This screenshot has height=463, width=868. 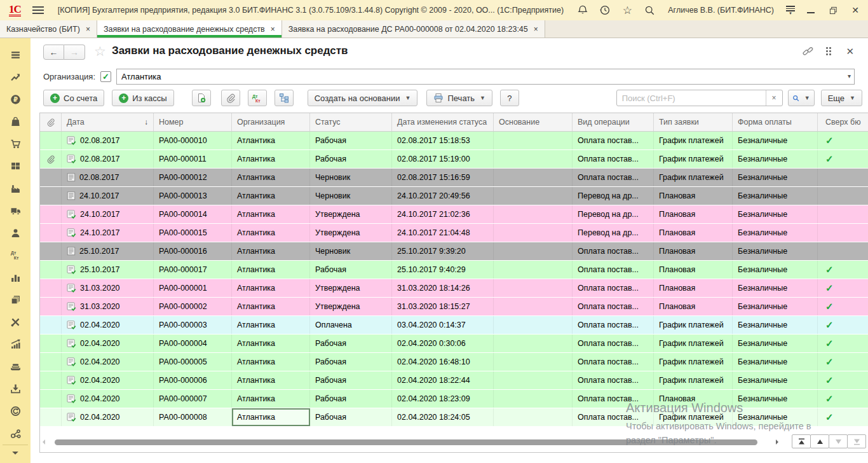 What do you see at coordinates (808, 52) in the screenshot?
I see `get-link-icon` at bounding box center [808, 52].